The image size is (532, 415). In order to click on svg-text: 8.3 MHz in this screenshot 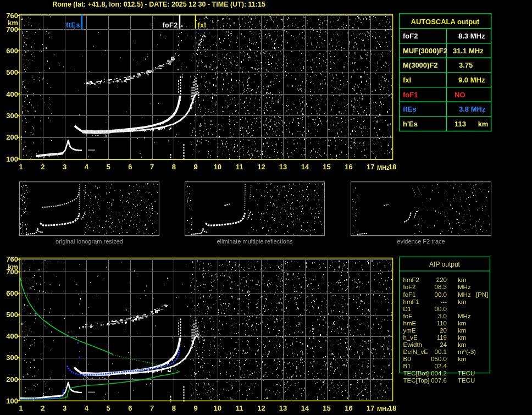, I will do `click(472, 36)`.